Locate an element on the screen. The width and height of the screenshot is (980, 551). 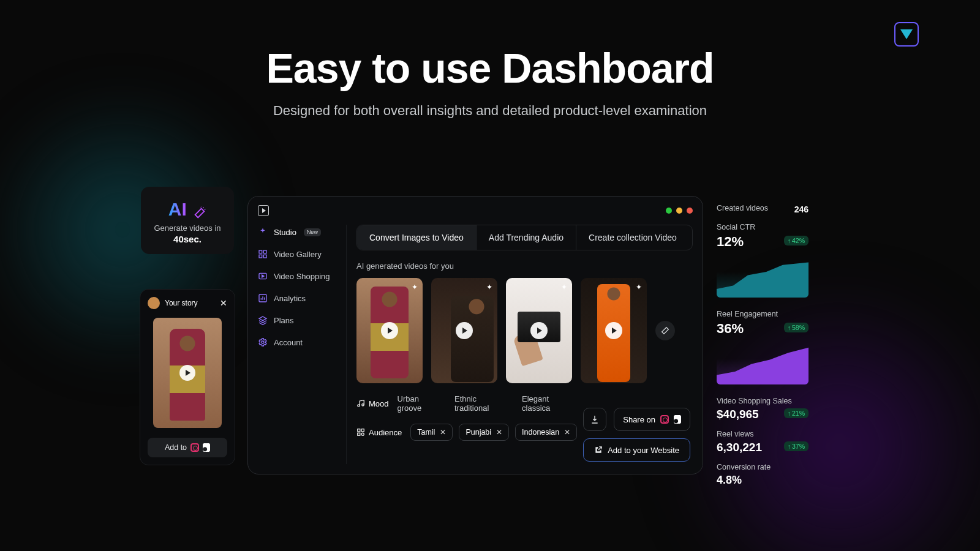
instagram-icon is located at coordinates (665, 419).